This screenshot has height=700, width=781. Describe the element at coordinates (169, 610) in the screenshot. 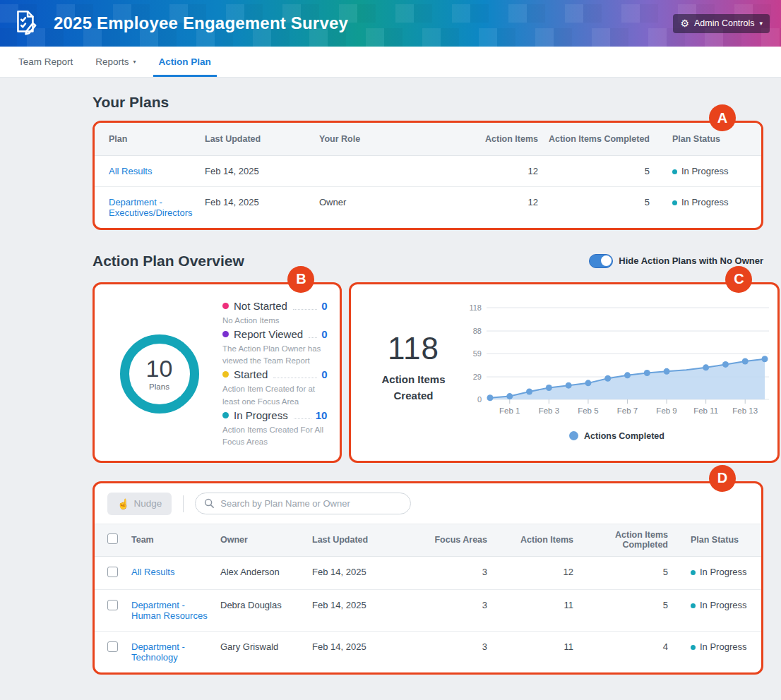

I see `team-link: Department - Human Resources` at that location.